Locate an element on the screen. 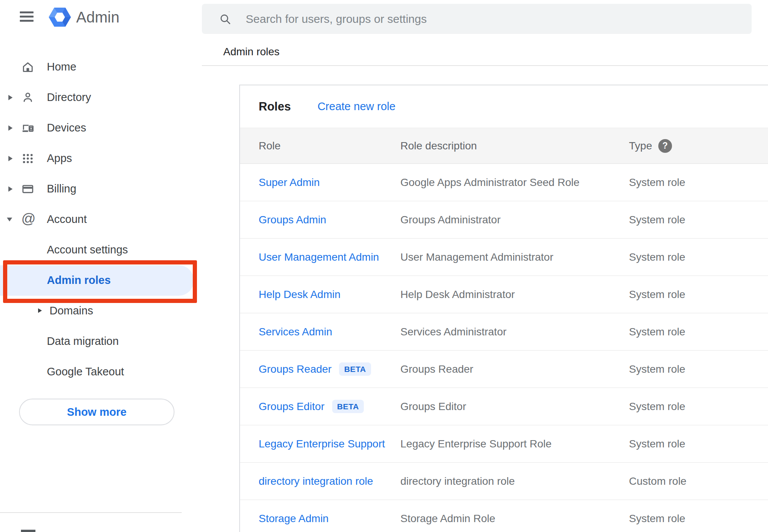  role-link: Storage Admin is located at coordinates (294, 519).